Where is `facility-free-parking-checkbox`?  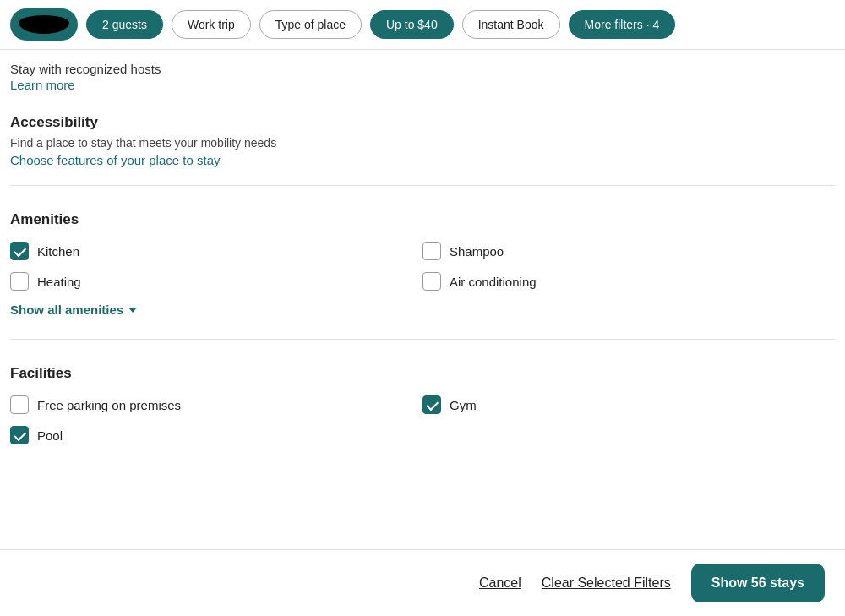
facility-free-parking-checkbox is located at coordinates (19, 405).